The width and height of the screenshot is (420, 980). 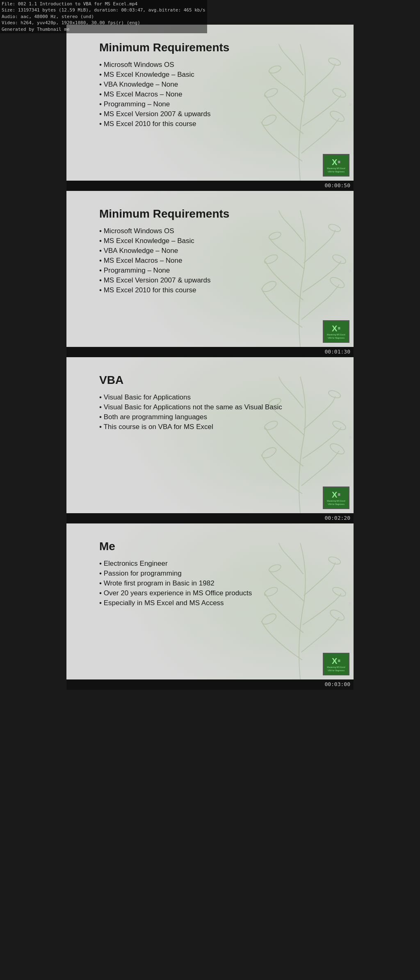 I want to click on file-info-line3: Audio: aac, 48000 Hz, stereo (und), so click(x=103, y=16).